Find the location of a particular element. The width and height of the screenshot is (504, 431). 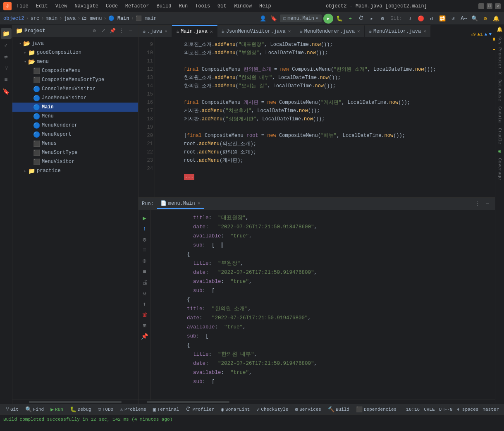

debug-button: 🐛 is located at coordinates (339, 19).